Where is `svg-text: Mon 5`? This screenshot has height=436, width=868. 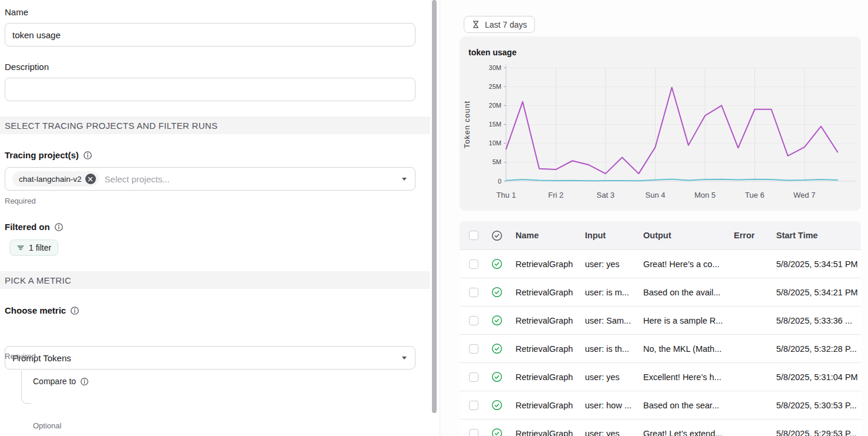
svg-text: Mon 5 is located at coordinates (705, 195).